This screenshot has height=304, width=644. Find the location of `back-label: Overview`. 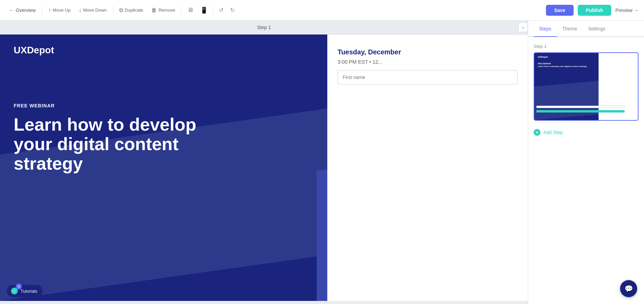

back-label: Overview is located at coordinates (26, 10).